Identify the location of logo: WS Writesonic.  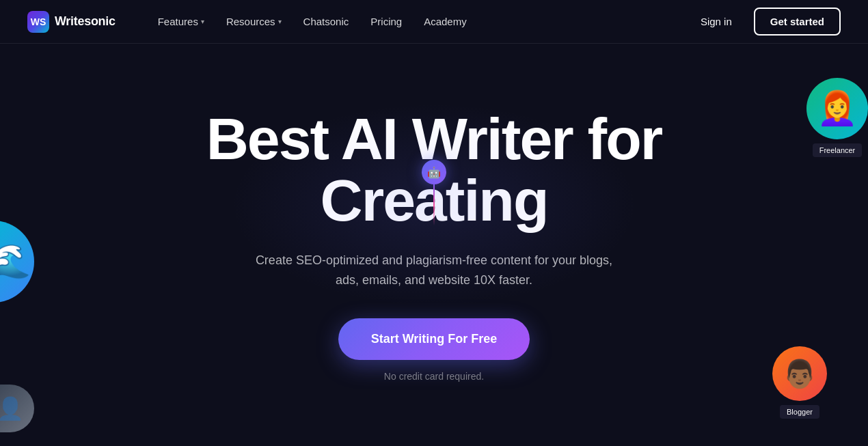
(71, 22).